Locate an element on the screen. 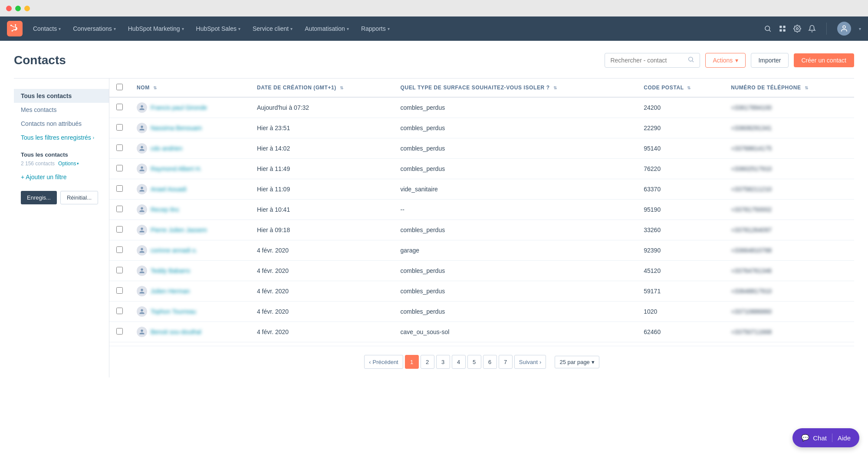 This screenshot has width=868, height=456. sidebar-saved-filters: Tous les filtres enregistrés › is located at coordinates (62, 138).